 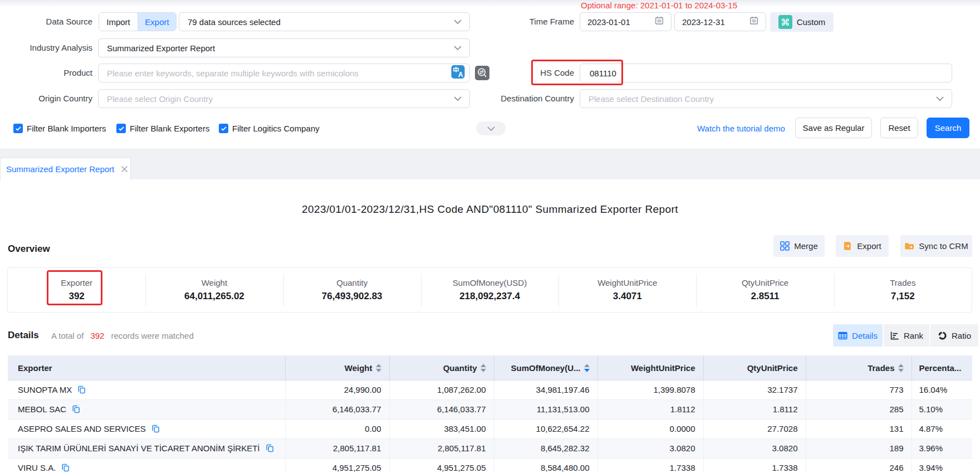 I want to click on column-label: Percenta..., so click(x=940, y=368).